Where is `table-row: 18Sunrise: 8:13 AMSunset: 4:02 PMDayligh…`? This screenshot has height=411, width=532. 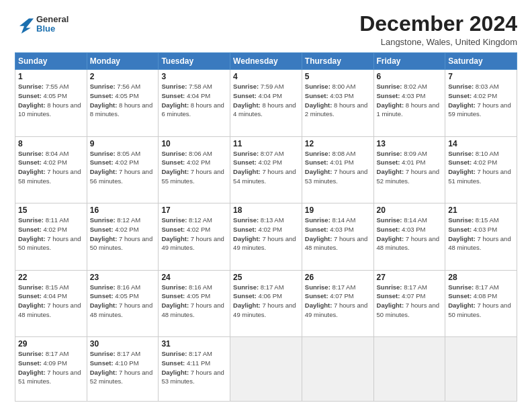
table-row: 18Sunrise: 8:13 AMSunset: 4:02 PMDayligh… is located at coordinates (266, 236).